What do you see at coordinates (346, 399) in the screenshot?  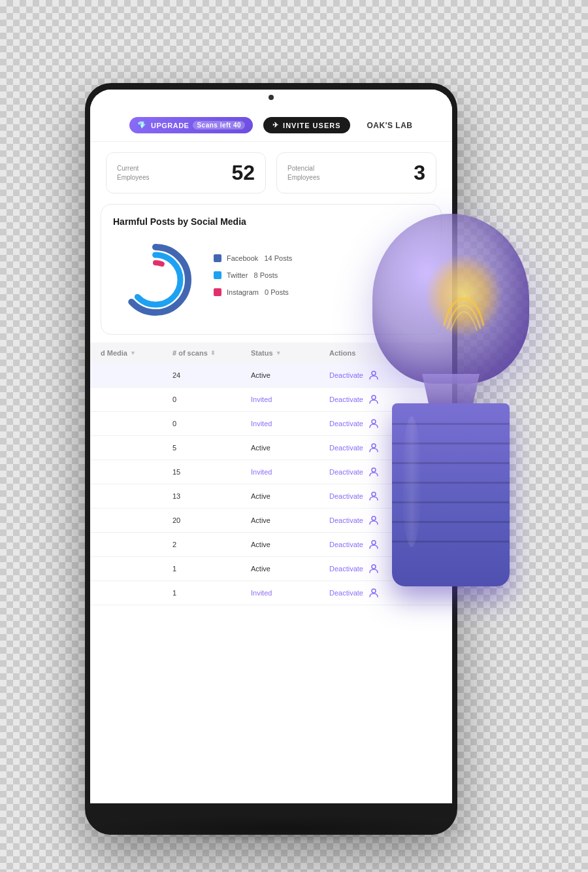 I see `deactivate-button-1: Deactivate` at bounding box center [346, 399].